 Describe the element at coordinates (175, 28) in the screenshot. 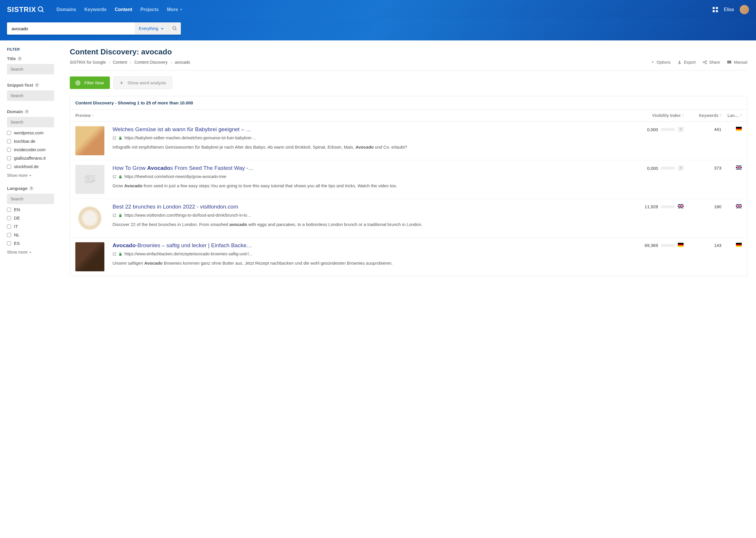

I see `search-button` at that location.